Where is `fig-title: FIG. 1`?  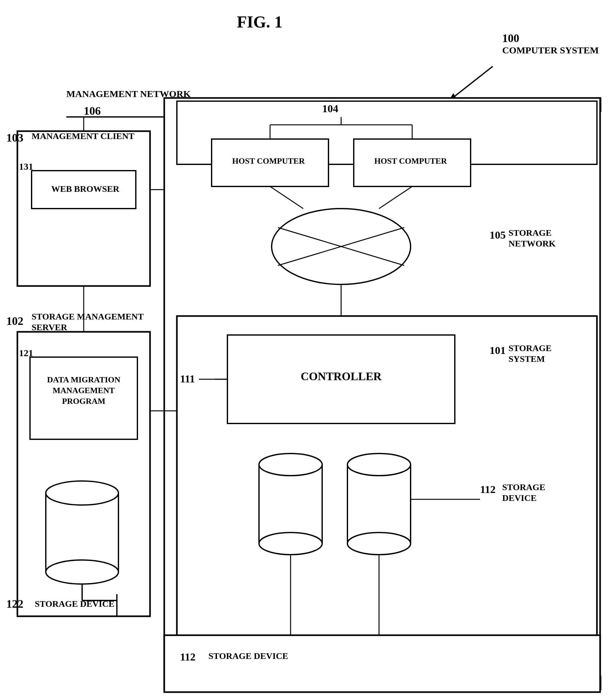 fig-title: FIG. 1 is located at coordinates (260, 22).